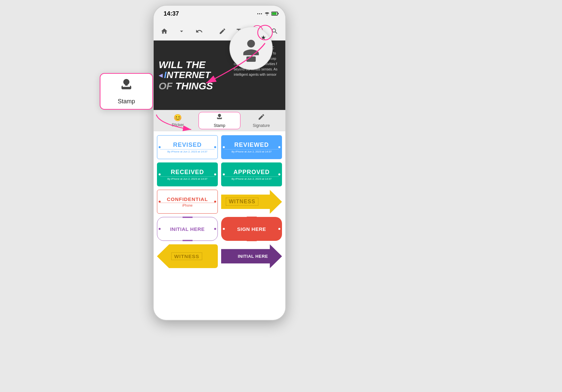  I want to click on home-button, so click(164, 31).